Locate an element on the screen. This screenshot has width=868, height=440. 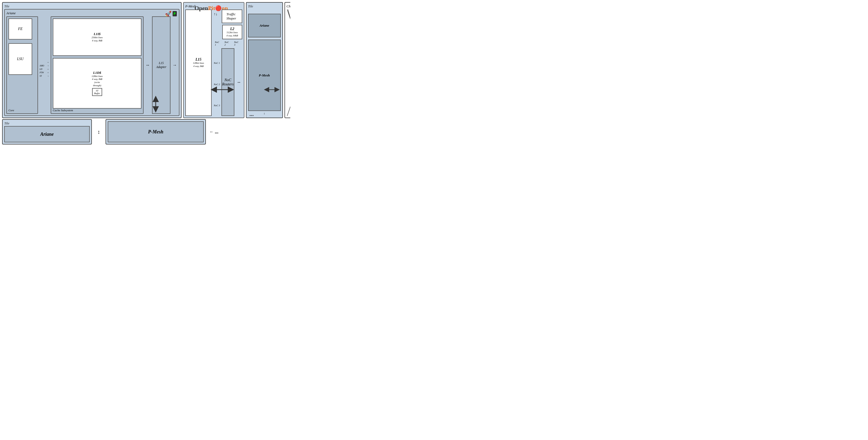
traffic-shaper-box: Traffic Shaper is located at coordinates (232, 16).